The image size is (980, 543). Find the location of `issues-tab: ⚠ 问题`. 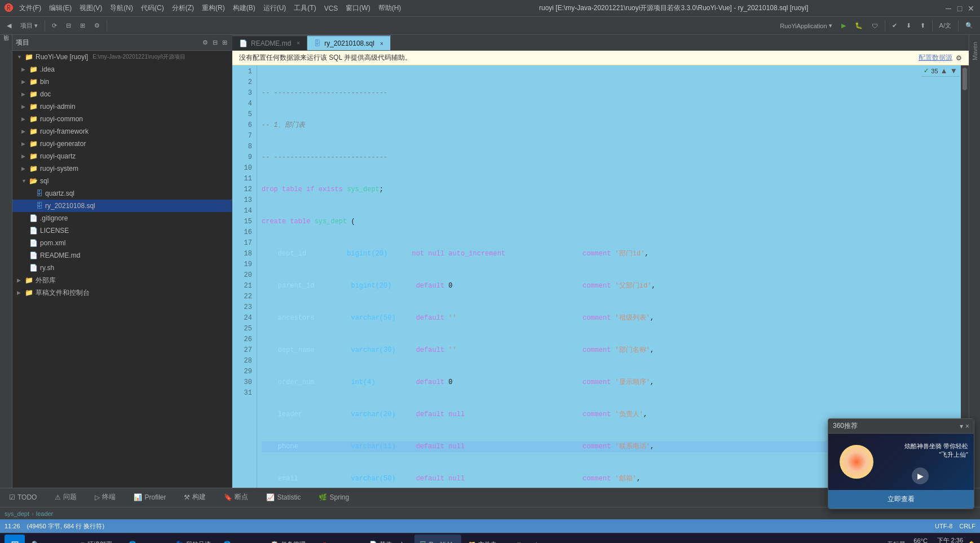

issues-tab: ⚠ 问题 is located at coordinates (65, 497).